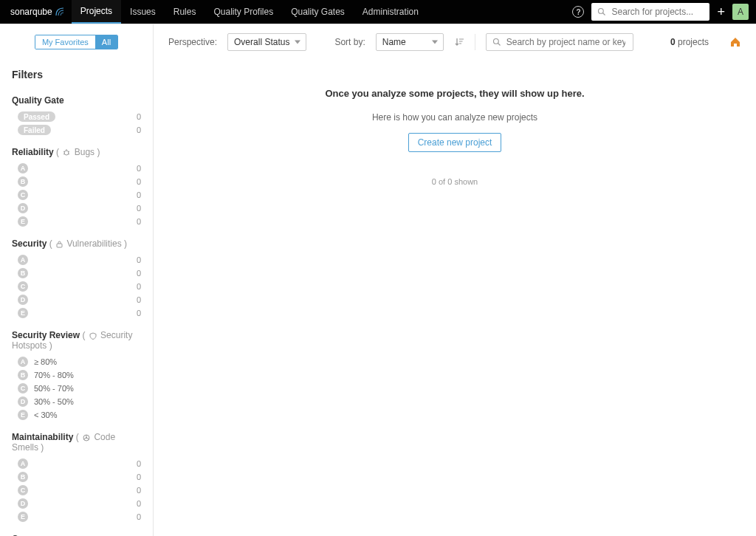 The width and height of the screenshot is (756, 536). I want to click on reliability-rating-d: D0, so click(77, 208).